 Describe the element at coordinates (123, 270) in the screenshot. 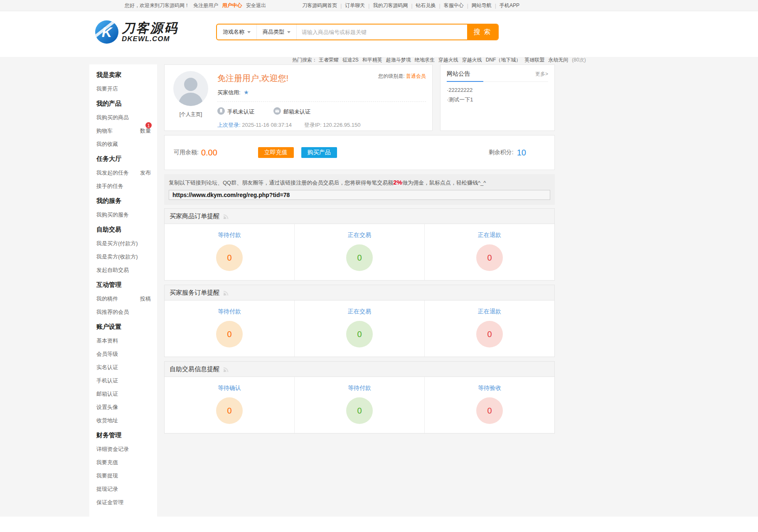

I see `sidebar-item: 发起自助交易` at that location.